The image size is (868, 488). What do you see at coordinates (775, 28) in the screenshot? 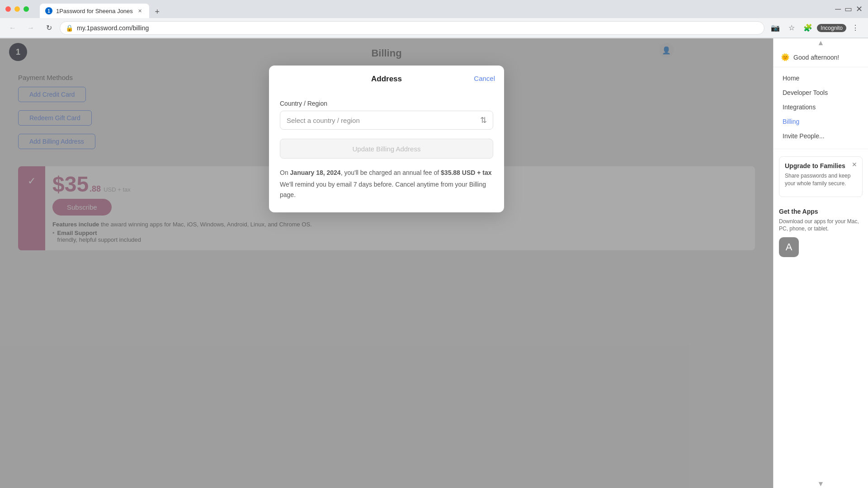
I see `camera-off-icon: 📷` at bounding box center [775, 28].